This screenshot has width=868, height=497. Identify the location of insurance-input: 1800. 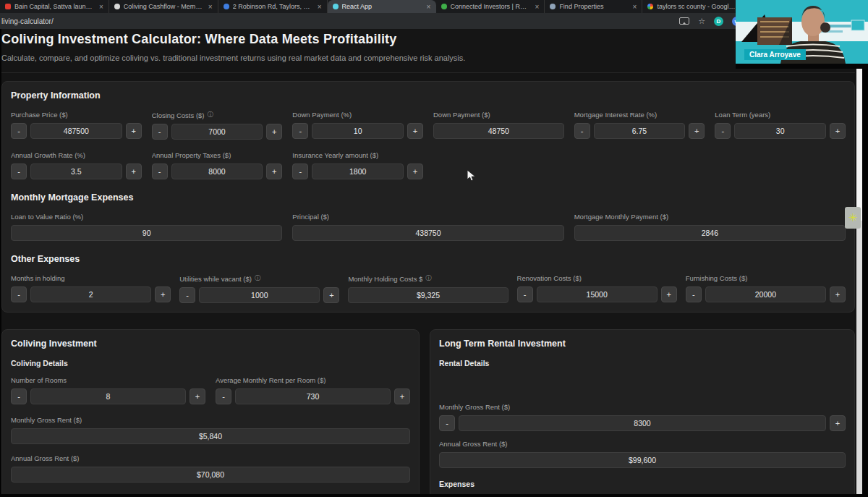
(357, 171).